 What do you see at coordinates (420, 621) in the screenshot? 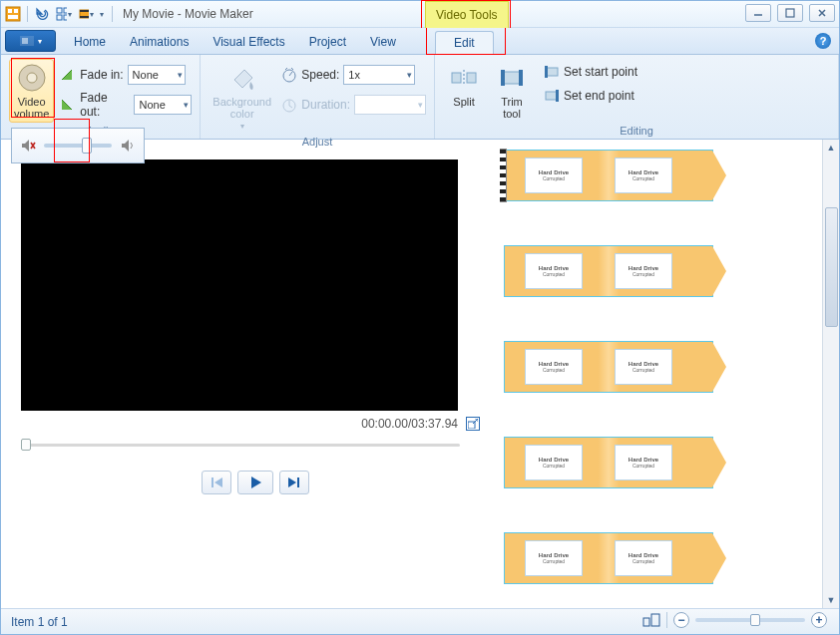
I see `status-bar: Item 1 of 1 − +` at bounding box center [420, 621].